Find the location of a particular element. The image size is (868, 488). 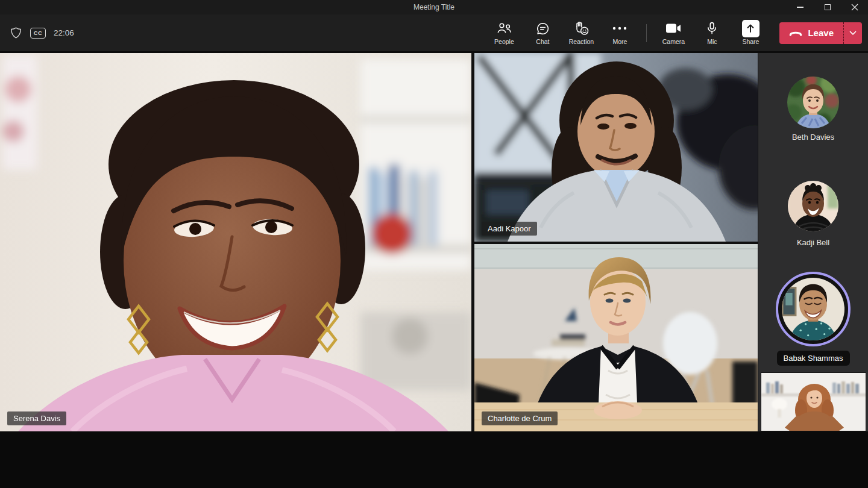

self-view-video is located at coordinates (814, 402).